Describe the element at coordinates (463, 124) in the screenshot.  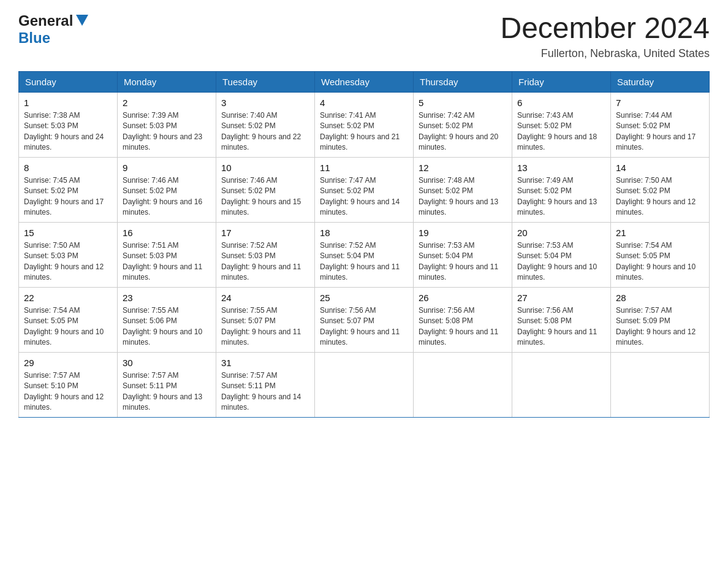
I see `calendar-cell: 5 Sunrise: 7:42 AMSunset: 5:02 PMDayligh…` at that location.